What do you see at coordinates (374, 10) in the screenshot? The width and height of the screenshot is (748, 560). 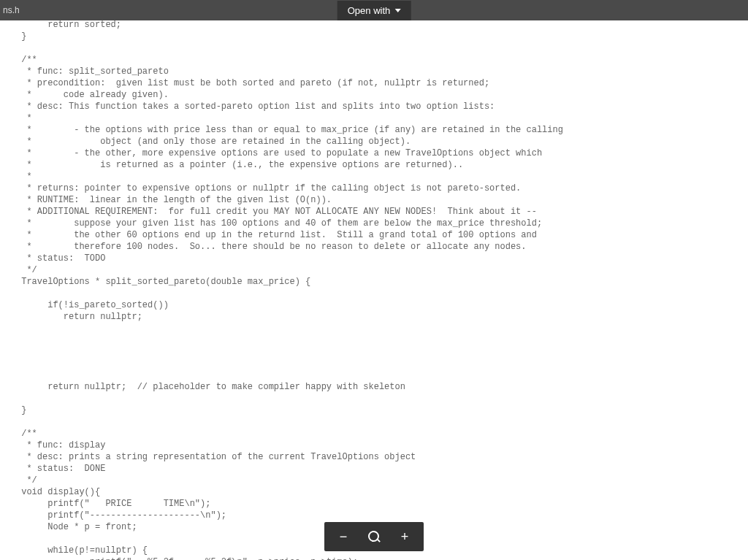 I see `open-with-button: Open with` at bounding box center [374, 10].